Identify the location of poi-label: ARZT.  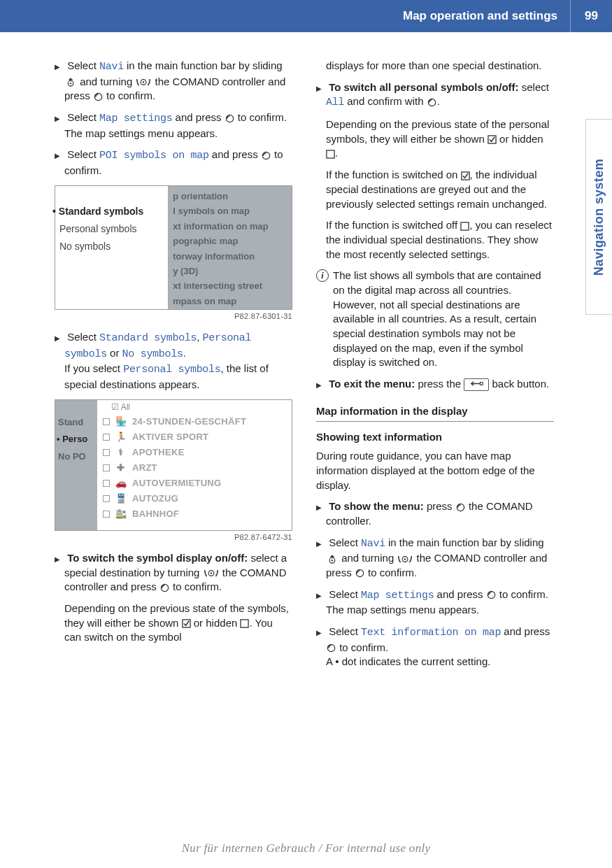
(145, 468).